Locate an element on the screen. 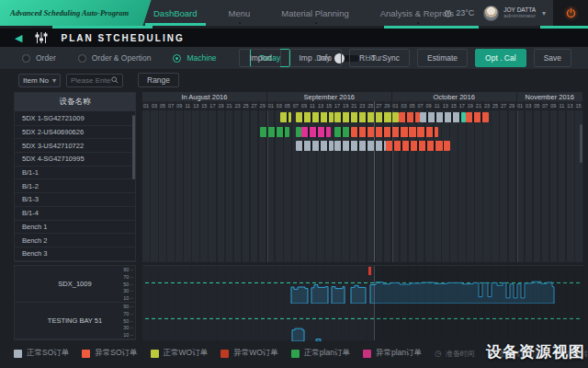 The height and width of the screenshot is (368, 588). legend-color-box is located at coordinates (18, 353).